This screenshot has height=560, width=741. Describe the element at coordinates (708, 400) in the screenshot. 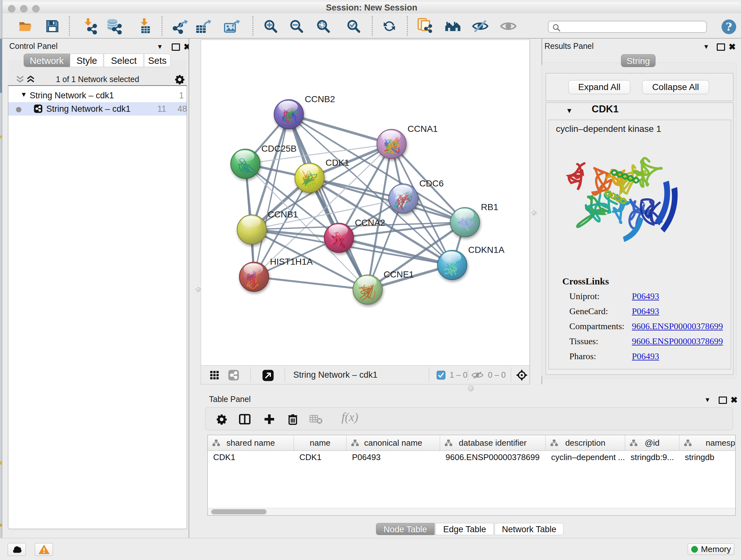

I see `table-panel-menu-icon: ▼` at that location.